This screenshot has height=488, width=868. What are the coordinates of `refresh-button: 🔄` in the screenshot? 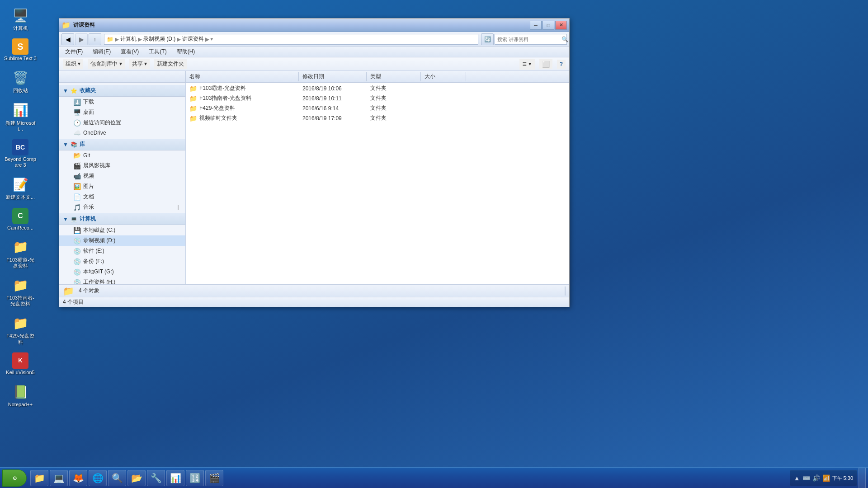 It's located at (487, 39).